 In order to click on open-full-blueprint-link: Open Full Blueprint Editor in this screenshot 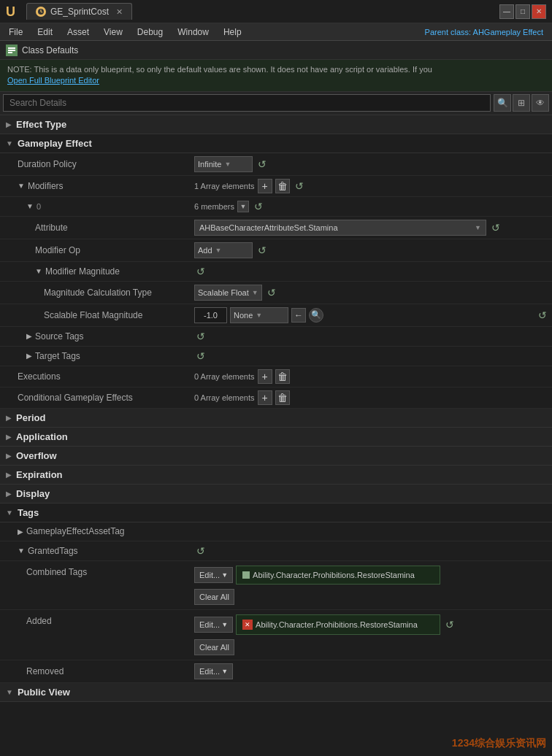, I will do `click(53, 80)`.